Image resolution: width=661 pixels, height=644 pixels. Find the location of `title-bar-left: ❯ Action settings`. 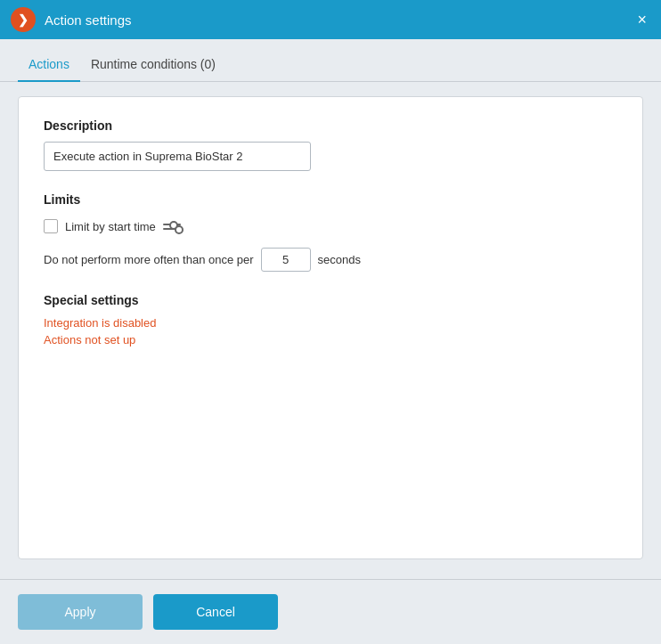

title-bar-left: ❯ Action settings is located at coordinates (71, 20).